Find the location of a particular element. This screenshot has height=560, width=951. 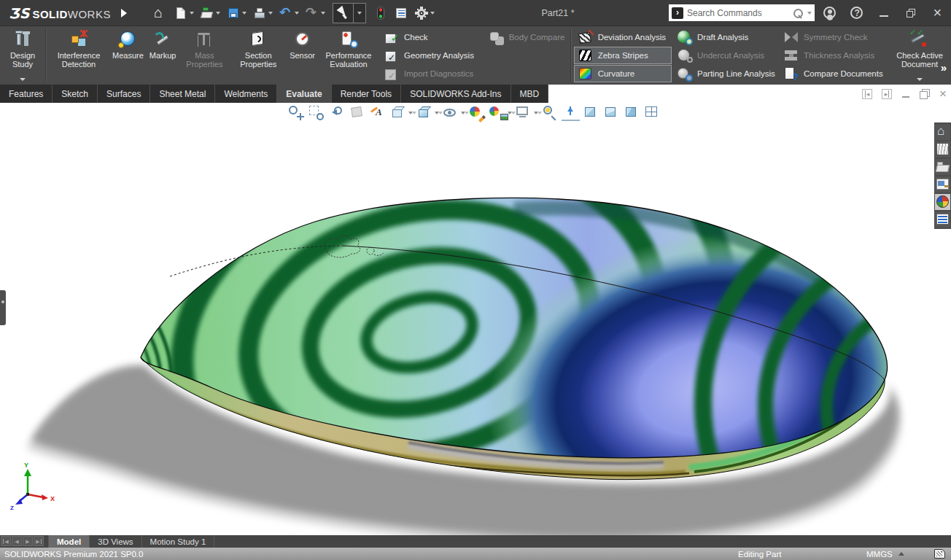

last-frame-icon is located at coordinates (39, 541).